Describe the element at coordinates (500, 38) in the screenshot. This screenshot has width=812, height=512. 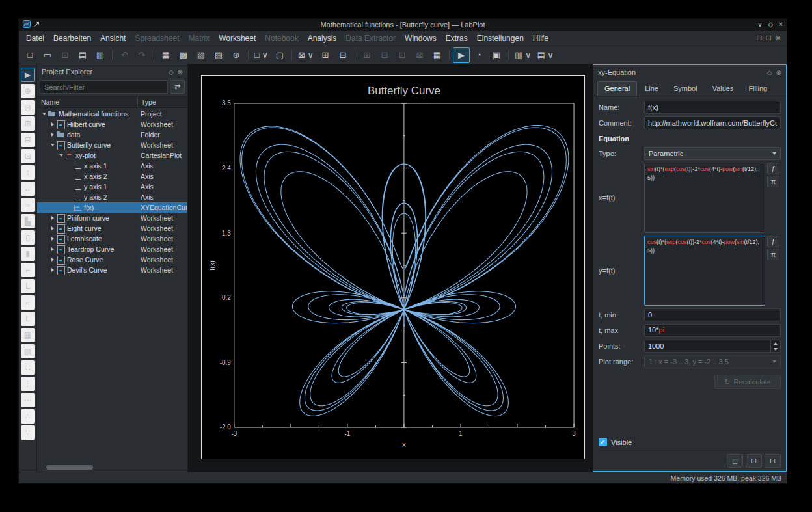
I see `menu-einstellungen: Einstellungen` at that location.